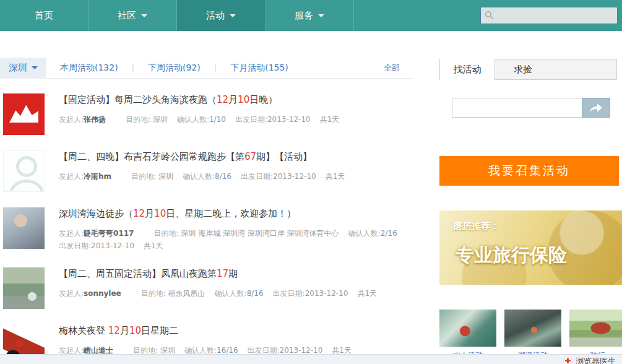 The width and height of the screenshot is (622, 364). What do you see at coordinates (132, 15) in the screenshot?
I see `nav-item-community: 社区` at bounding box center [132, 15].